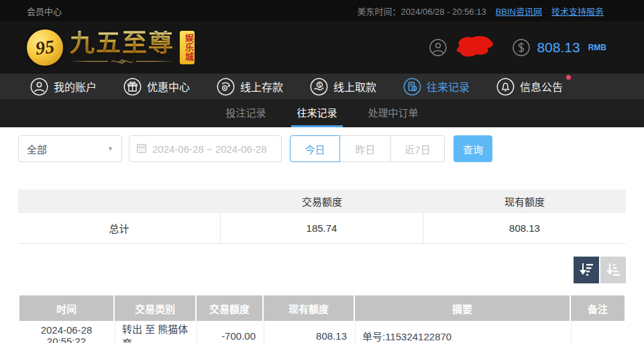  Describe the element at coordinates (229, 308) in the screenshot. I see `col-header-amount: 交易额度` at that location.